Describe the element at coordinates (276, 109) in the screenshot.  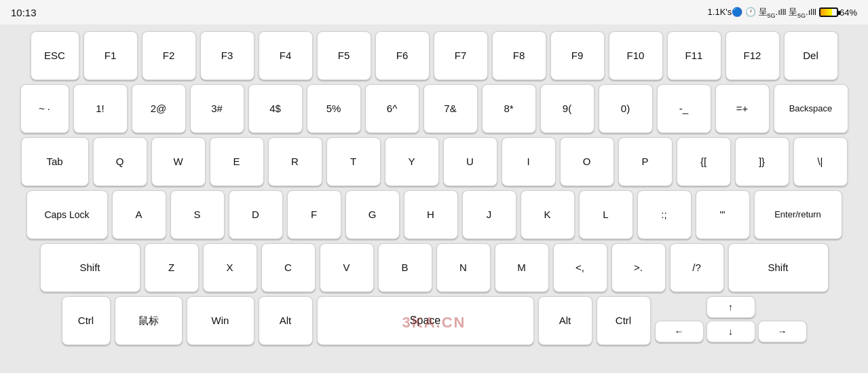
I see `key-4: 4$` at that location.